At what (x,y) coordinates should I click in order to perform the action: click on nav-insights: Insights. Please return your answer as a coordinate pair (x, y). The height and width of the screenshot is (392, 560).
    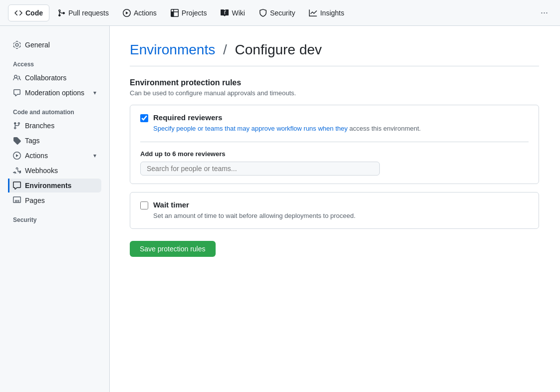
    Looking at the image, I should click on (326, 13).